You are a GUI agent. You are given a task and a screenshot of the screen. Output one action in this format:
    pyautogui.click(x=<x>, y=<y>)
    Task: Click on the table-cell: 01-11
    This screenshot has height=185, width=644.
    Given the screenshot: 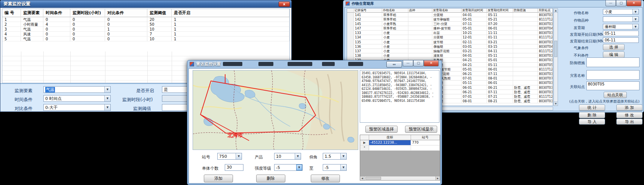 What is the action you would take?
    pyautogui.click(x=500, y=37)
    